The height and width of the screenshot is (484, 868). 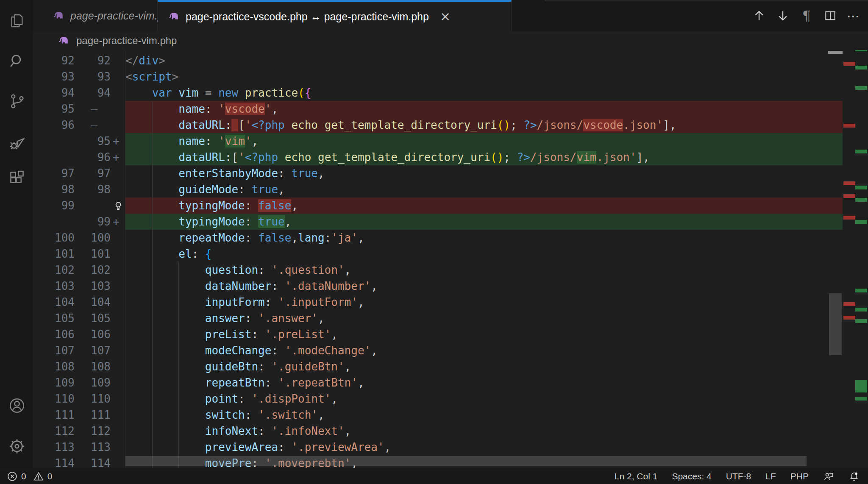 What do you see at coordinates (484, 254) in the screenshot?
I see `code-line: el: {` at bounding box center [484, 254].